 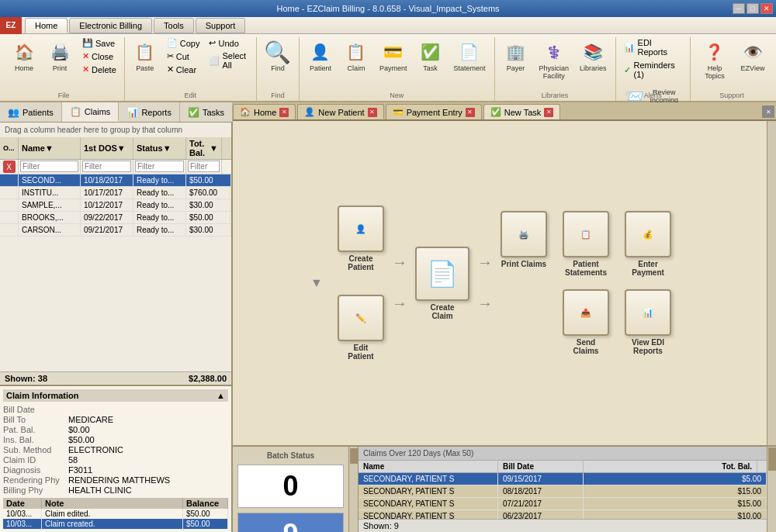 I want to click on claims-row: SECONDARY, PATIENT S 08/18/2017 $15.00, so click(x=563, y=492).